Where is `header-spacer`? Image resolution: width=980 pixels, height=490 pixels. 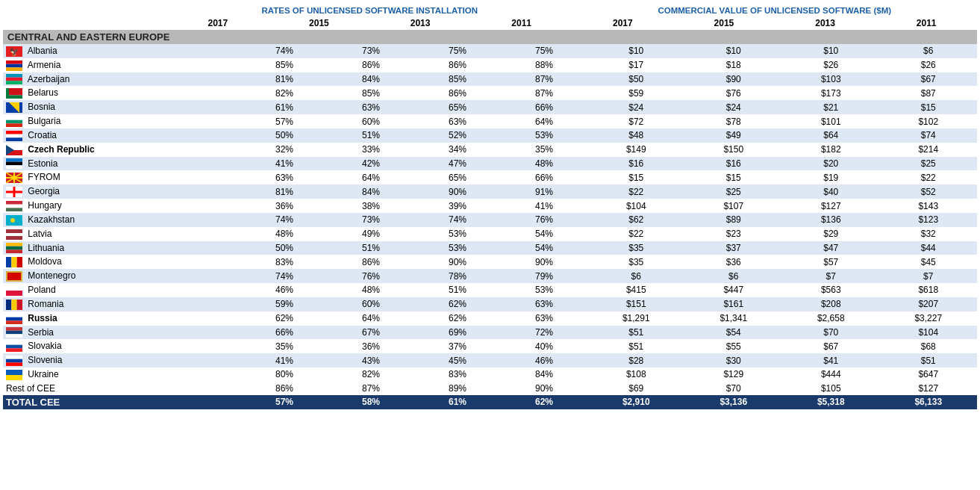
header-spacer is located at coordinates (85, 11).